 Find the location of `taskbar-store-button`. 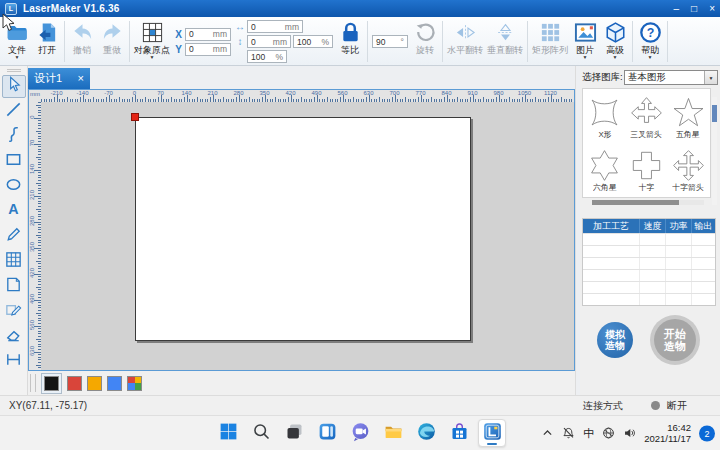

taskbar-store-button is located at coordinates (459, 433).